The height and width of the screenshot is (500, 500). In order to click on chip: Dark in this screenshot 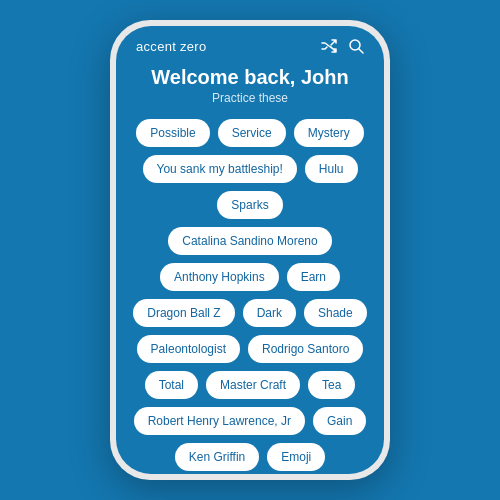, I will do `click(270, 313)`.